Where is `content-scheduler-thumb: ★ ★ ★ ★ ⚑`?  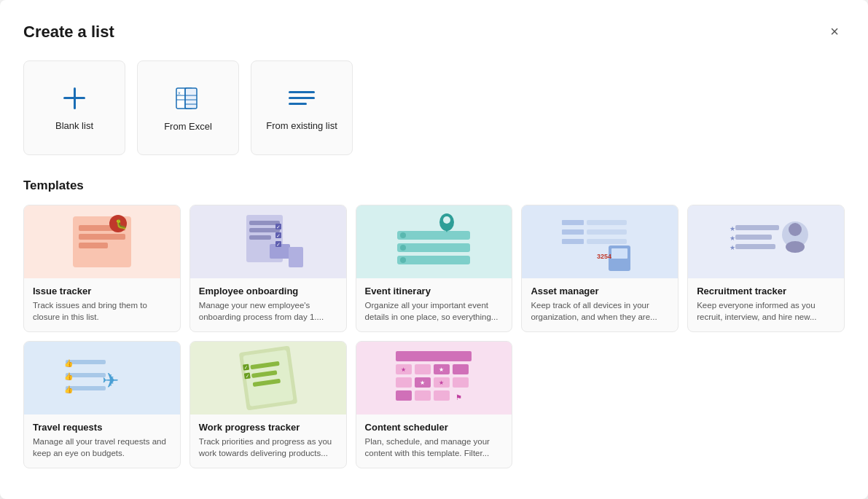 content-scheduler-thumb: ★ ★ ★ ★ ⚑ is located at coordinates (434, 378).